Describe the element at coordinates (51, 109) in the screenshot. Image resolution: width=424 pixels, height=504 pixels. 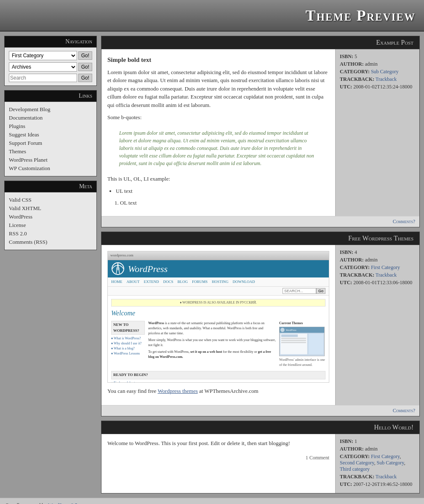
I see `list-item: Development Blog` at that location.